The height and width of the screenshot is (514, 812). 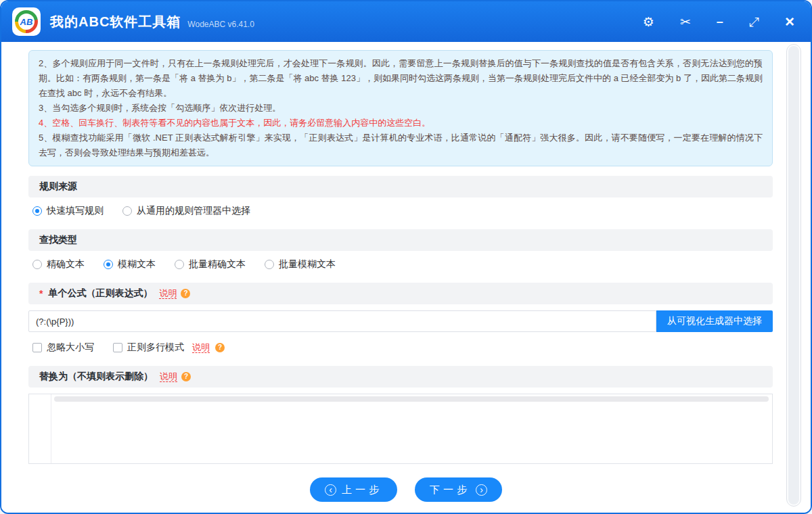 What do you see at coordinates (41, 429) in the screenshot?
I see `editor-gutter` at bounding box center [41, 429].